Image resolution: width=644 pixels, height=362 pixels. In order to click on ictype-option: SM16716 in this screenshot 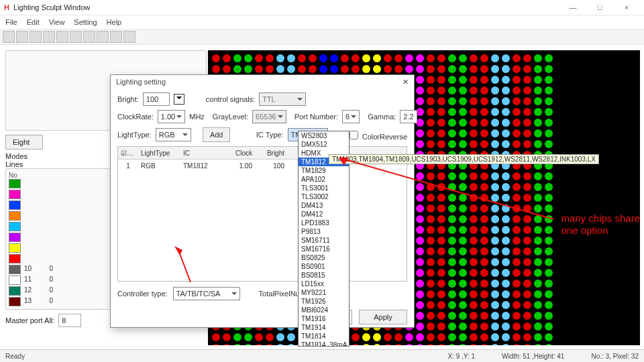, I will do `click(323, 249)`.